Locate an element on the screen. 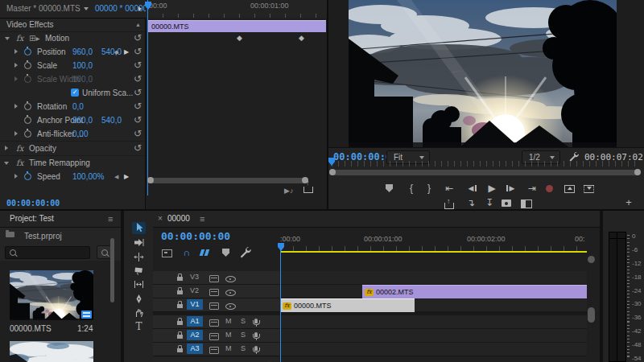  timeline-settings-wrench-icon is located at coordinates (246, 253).